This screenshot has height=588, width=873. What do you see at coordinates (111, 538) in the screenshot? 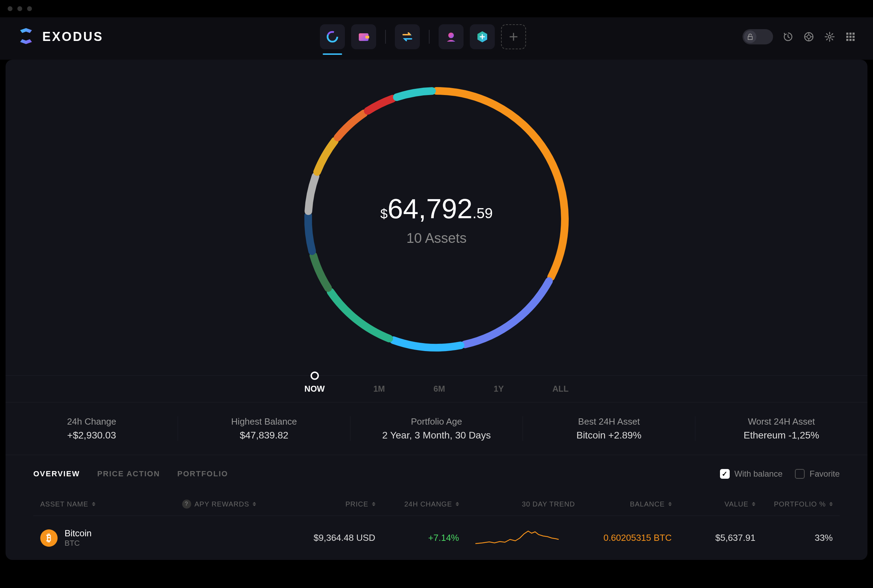
I see `asset-cell: ₿ Bitcoin BTC` at bounding box center [111, 538].